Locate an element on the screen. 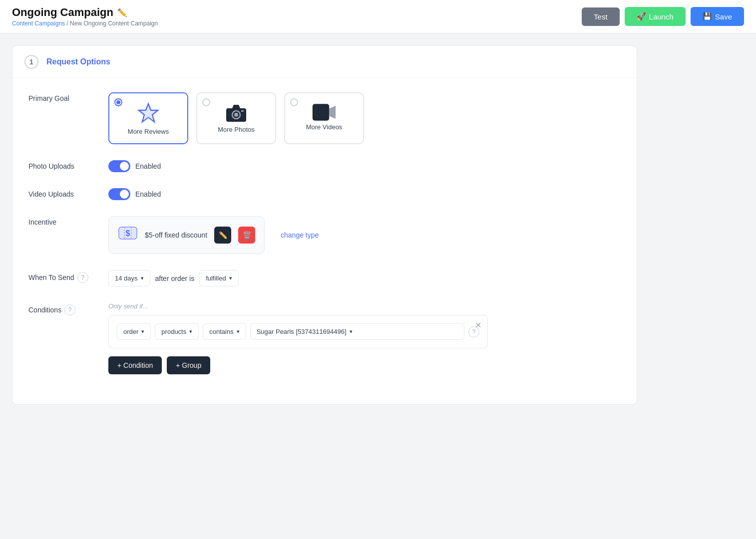 This screenshot has height=539, width=756. conditions-actions: + Condition + Group is located at coordinates (365, 365).